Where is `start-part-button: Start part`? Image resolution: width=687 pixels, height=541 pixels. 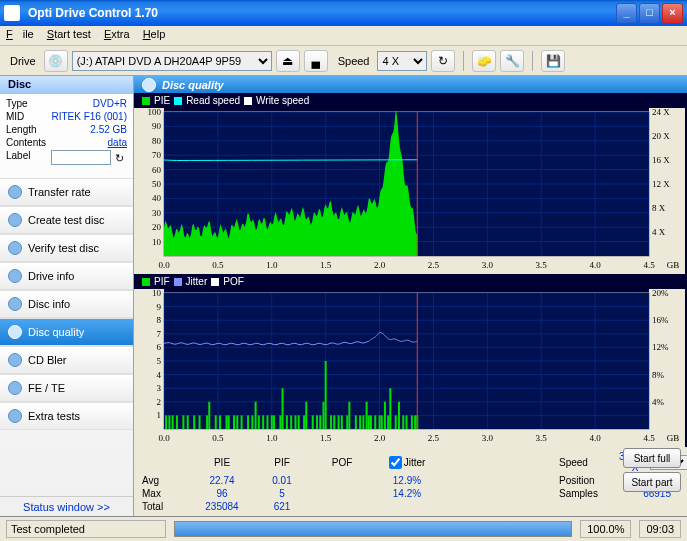 start-part-button: Start part is located at coordinates (652, 482).